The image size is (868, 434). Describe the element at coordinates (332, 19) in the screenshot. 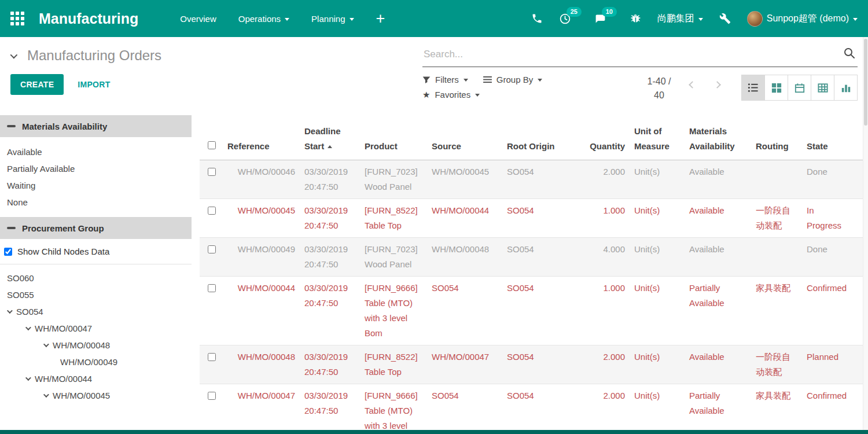

I see `menu-planning: Planning` at that location.